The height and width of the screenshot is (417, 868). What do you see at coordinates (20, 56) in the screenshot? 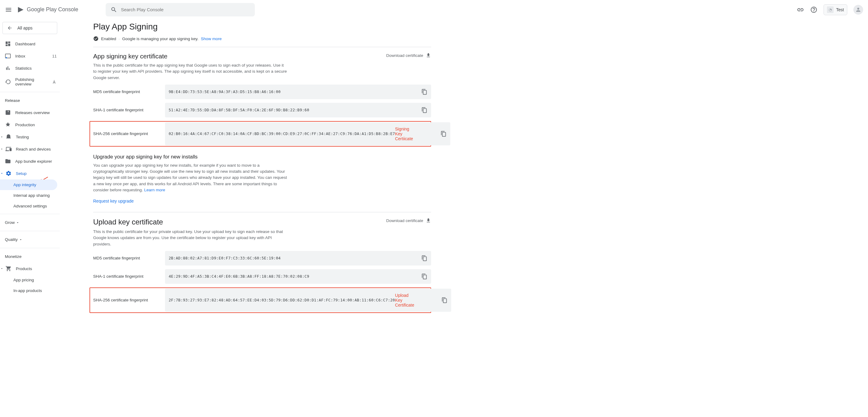
I see `sidebar-label: Inbox` at bounding box center [20, 56].